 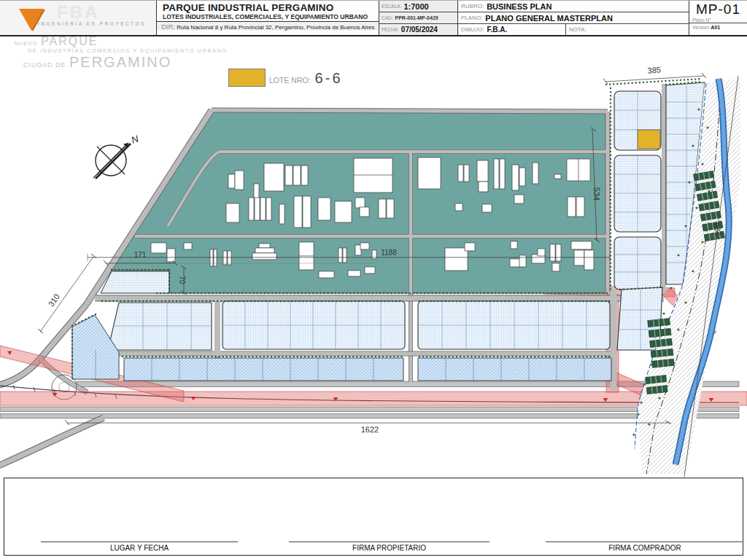 What do you see at coordinates (54, 300) in the screenshot?
I see `dim-310: 310` at bounding box center [54, 300].